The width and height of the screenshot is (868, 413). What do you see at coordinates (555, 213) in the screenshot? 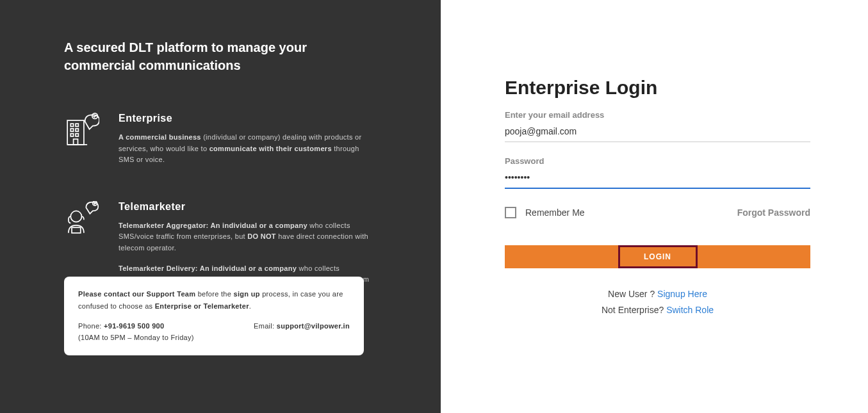
I see `remember-label: Remember Me` at bounding box center [555, 213].